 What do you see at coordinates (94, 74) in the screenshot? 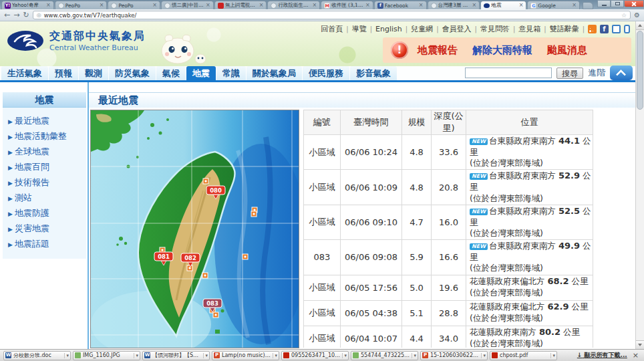
I see `nav-tab: 觀測` at bounding box center [94, 74].